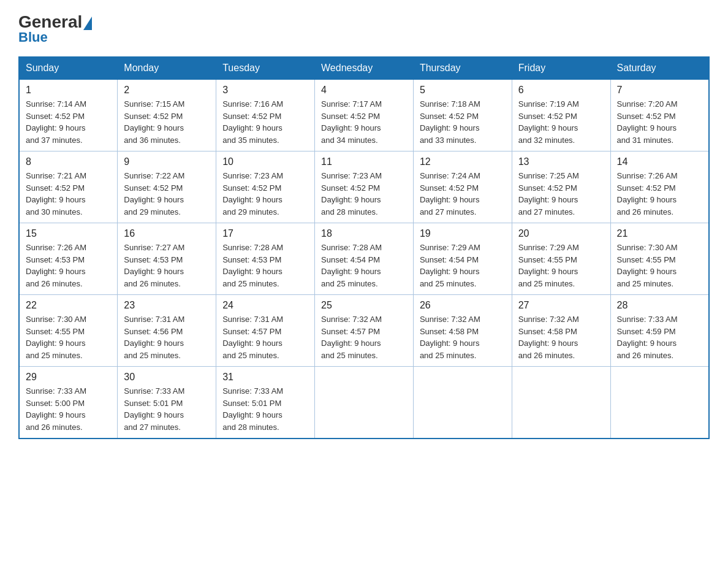 The height and width of the screenshot is (563, 728). What do you see at coordinates (167, 403) in the screenshot?
I see `calendar-cell: 30 Sunrise: 7:33 AMSunset: 5:01 PMDaylig…` at bounding box center [167, 403].